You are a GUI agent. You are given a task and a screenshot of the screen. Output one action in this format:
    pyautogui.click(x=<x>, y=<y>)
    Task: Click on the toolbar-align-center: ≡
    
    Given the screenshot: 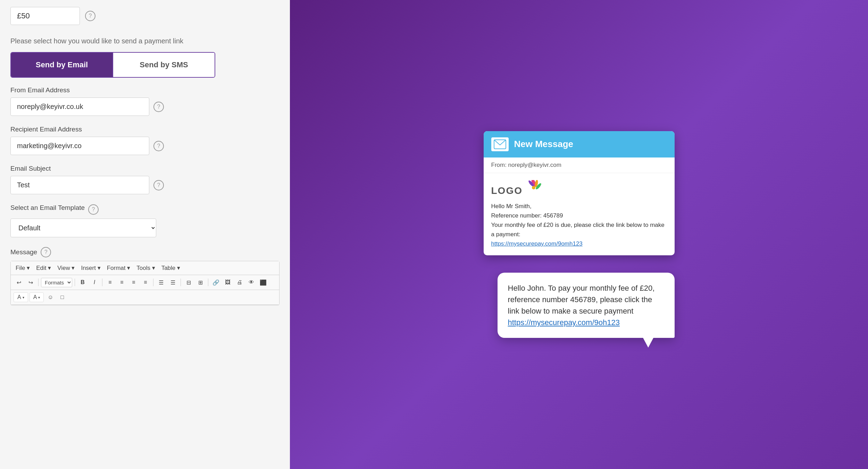 What is the action you would take?
    pyautogui.click(x=122, y=282)
    